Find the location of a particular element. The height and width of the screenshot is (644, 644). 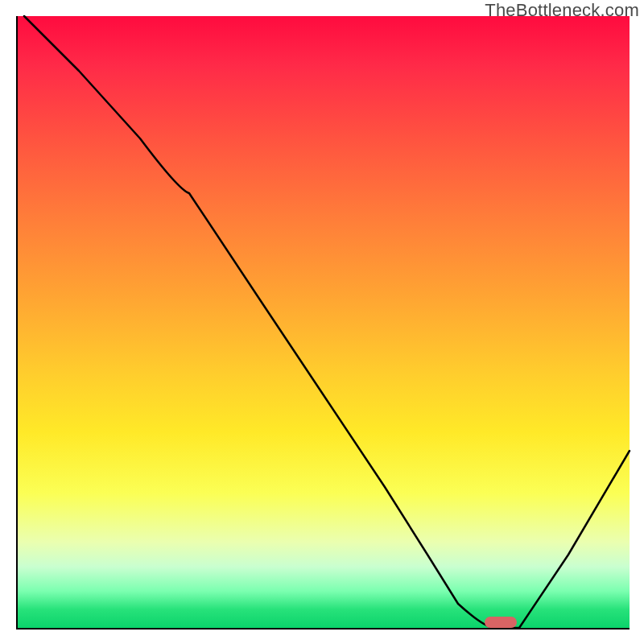

optimal-marker is located at coordinates (501, 622).